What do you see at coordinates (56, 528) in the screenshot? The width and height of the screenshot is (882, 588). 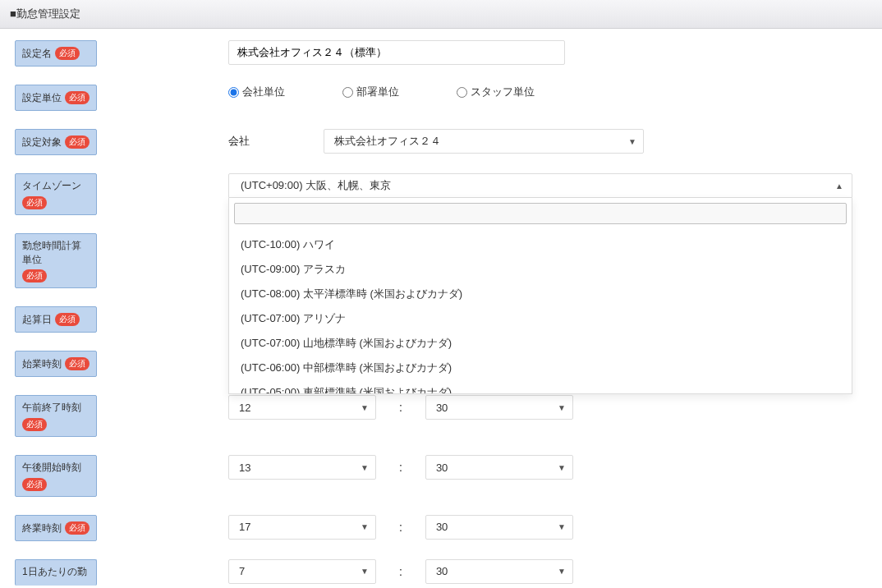 I see `label-end-time: 終業時刻 必須` at bounding box center [56, 528].